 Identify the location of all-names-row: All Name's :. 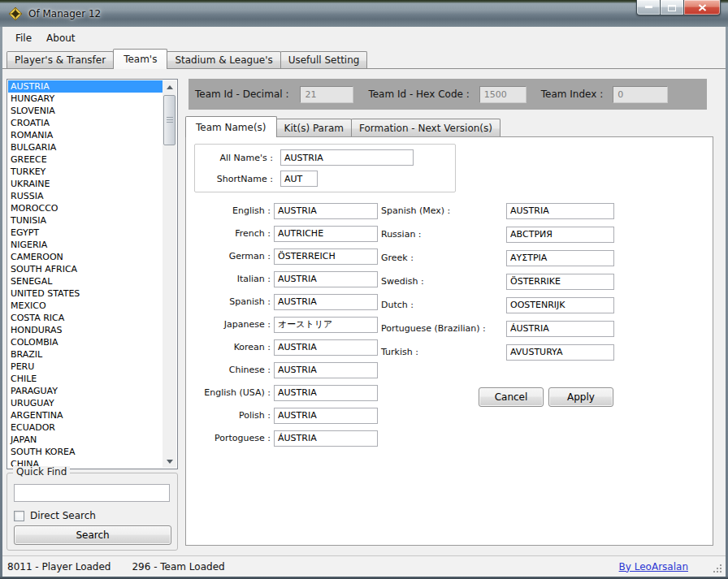
(325, 158).